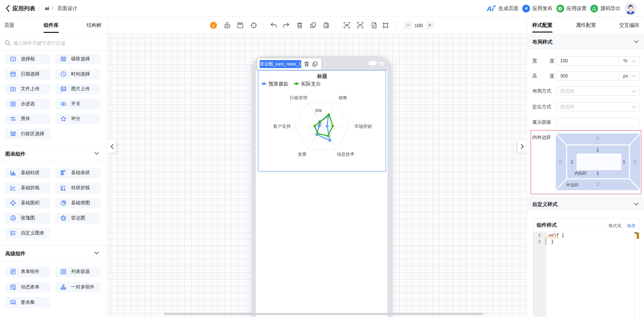 The image size is (644, 317). I want to click on svg-text: 实际支出, so click(311, 84).